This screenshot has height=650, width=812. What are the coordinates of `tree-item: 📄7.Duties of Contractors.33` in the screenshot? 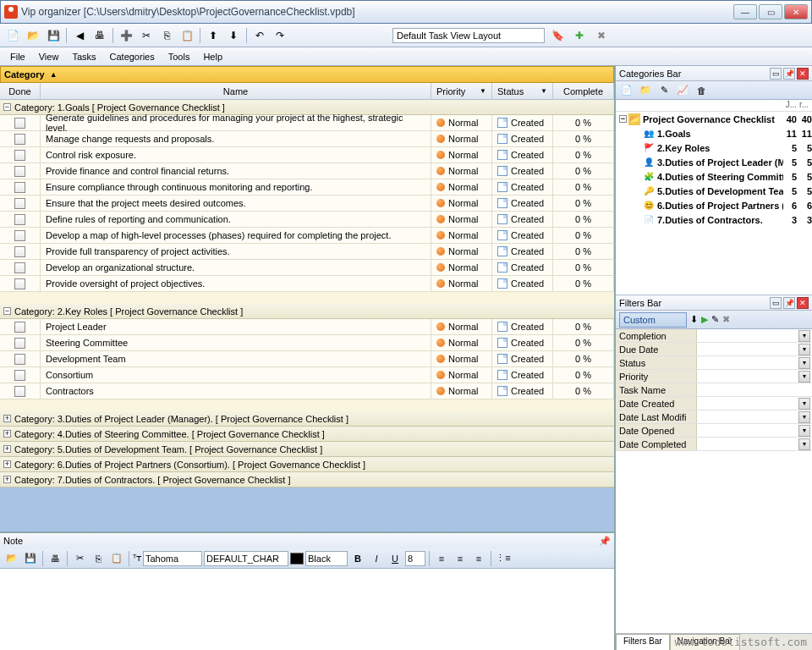 It's located at (714, 220).